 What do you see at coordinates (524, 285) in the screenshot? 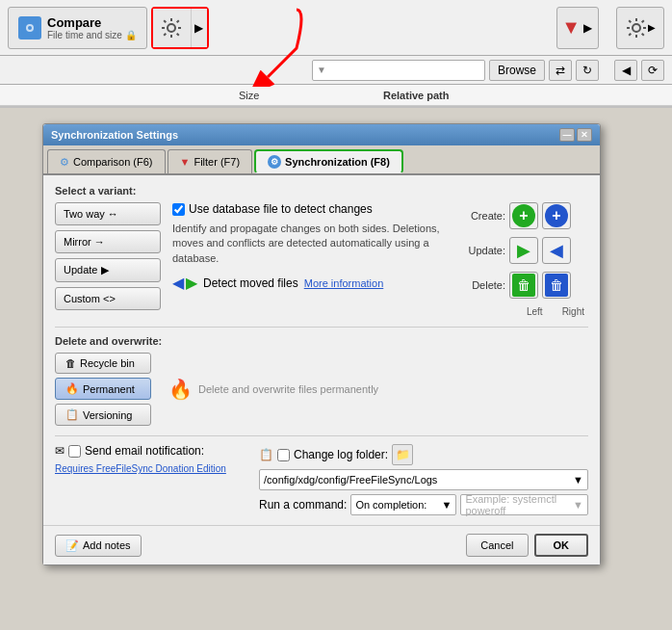
I see `delete-left-icon: 🗑` at bounding box center [524, 285].